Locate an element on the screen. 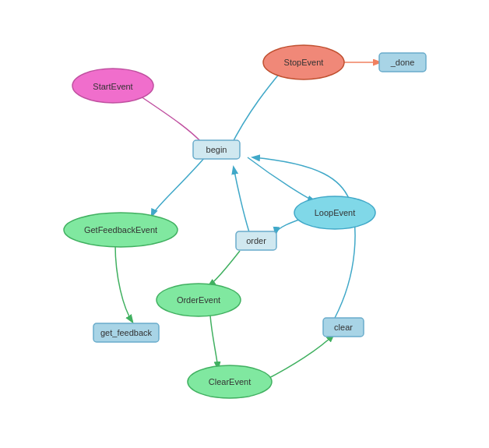 The width and height of the screenshot is (489, 448). edge-begin-stop is located at coordinates (257, 108).